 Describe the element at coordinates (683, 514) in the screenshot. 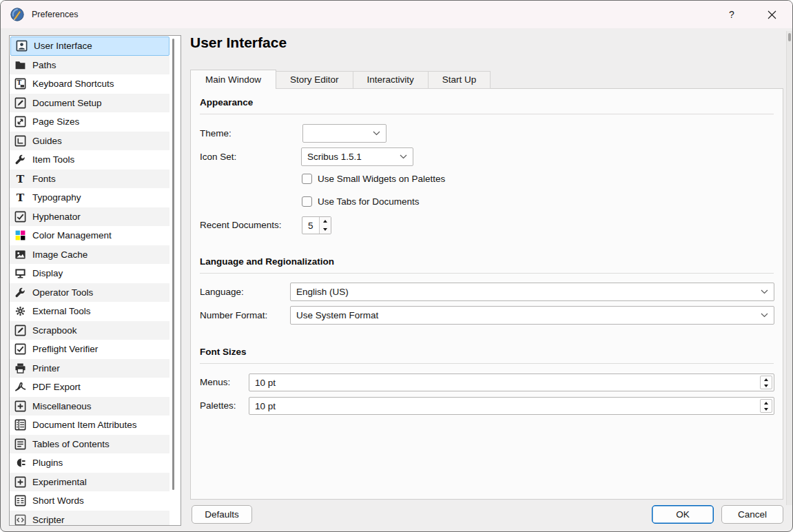

I see `ok-button: OK` at that location.